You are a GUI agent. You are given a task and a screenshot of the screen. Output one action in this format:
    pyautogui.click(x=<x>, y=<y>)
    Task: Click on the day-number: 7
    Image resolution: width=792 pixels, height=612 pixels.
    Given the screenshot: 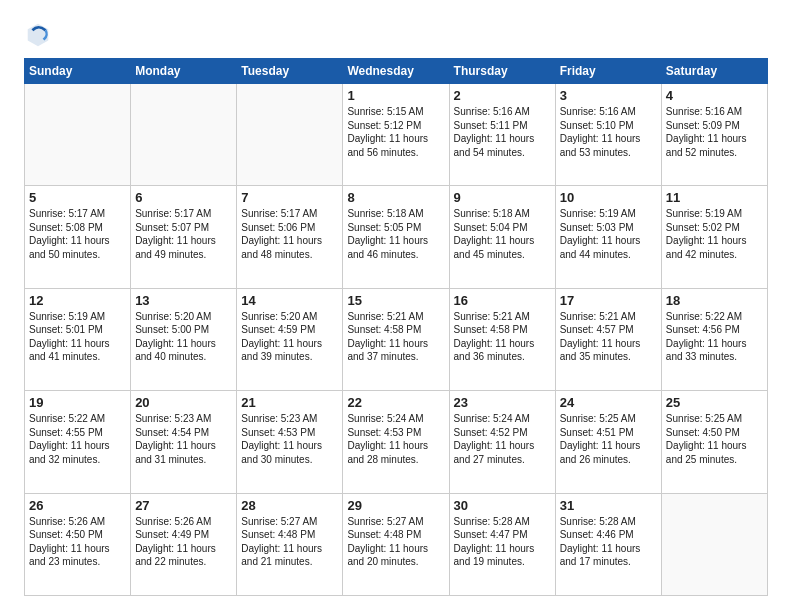 What is the action you would take?
    pyautogui.click(x=290, y=198)
    